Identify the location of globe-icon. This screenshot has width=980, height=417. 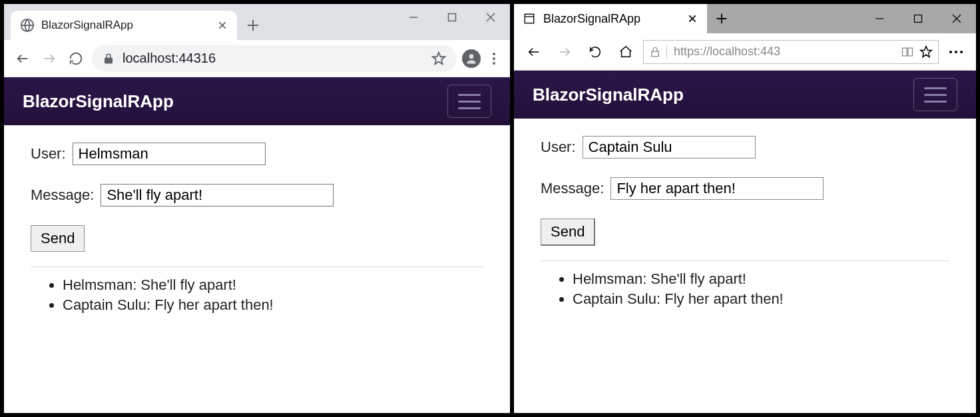
(27, 25).